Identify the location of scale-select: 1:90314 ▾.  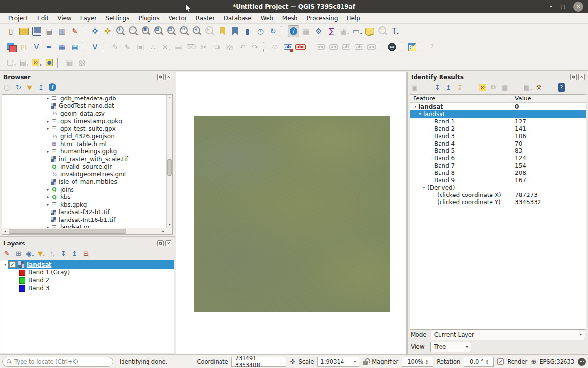
(338, 362).